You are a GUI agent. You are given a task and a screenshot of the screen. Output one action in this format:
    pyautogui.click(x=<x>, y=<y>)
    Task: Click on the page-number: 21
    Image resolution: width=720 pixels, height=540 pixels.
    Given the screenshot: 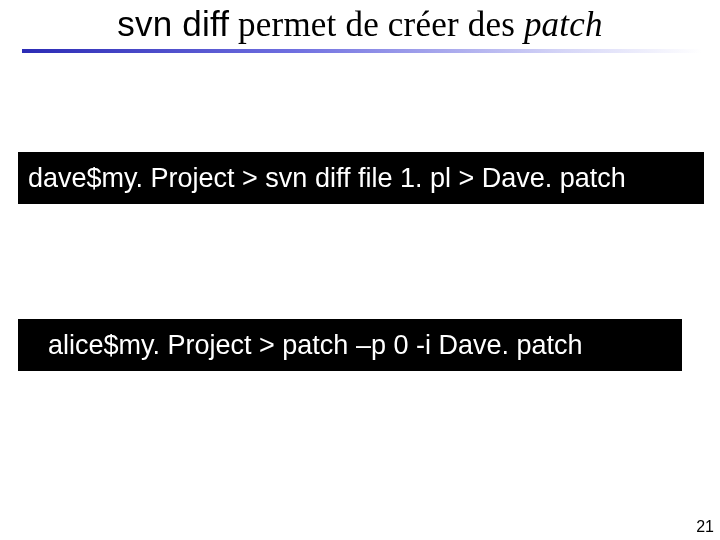 What is the action you would take?
    pyautogui.click(x=705, y=527)
    